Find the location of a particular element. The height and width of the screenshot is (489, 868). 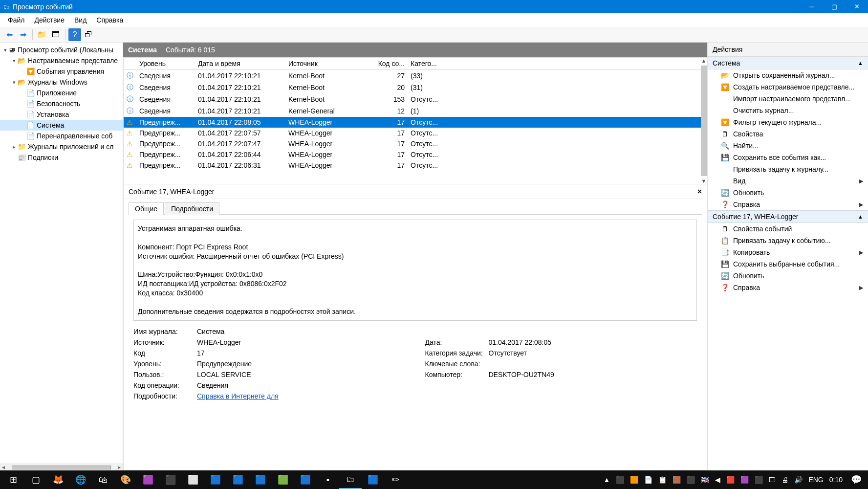

tray-icon: ◀ is located at coordinates (717, 480).